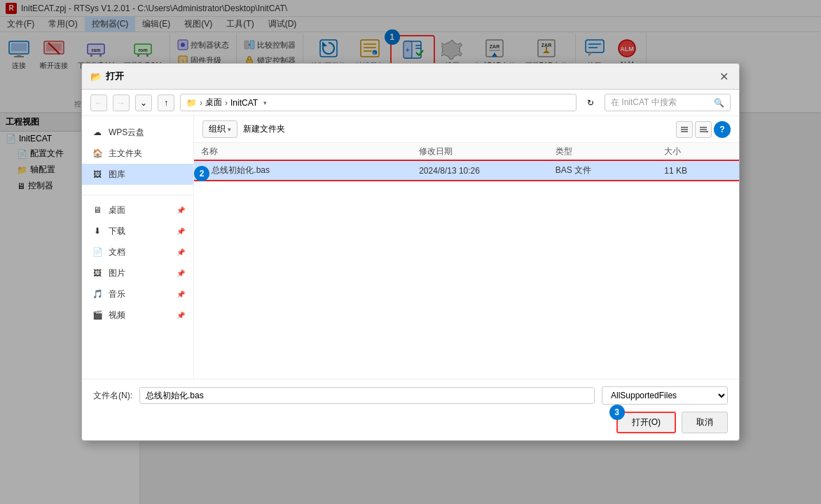 This screenshot has height=504, width=821. What do you see at coordinates (668, 102) in the screenshot?
I see `search-bar: 在 InitCAT 中搜索 🔍` at bounding box center [668, 102].